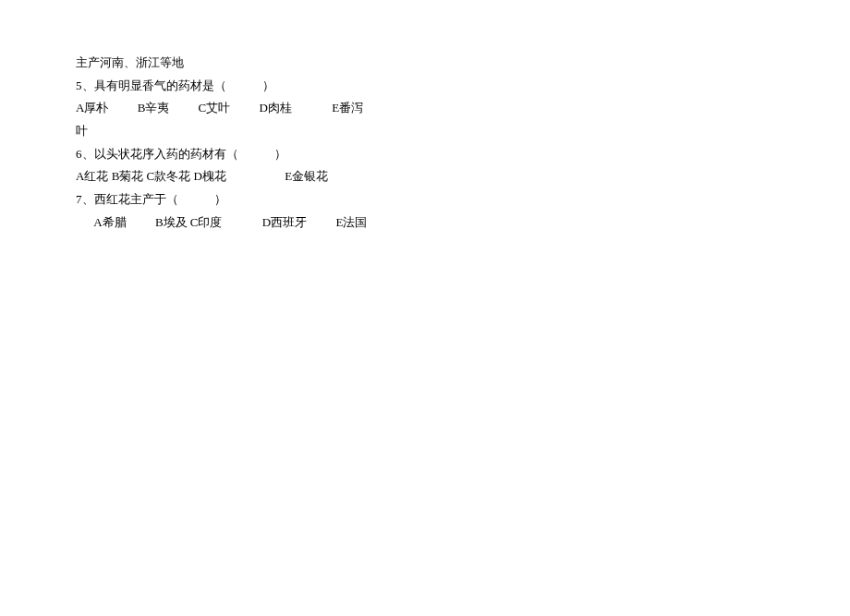  I want to click on q6-opts-ad: A红花 B菊花 C款冬花 D槐花, so click(152, 177).